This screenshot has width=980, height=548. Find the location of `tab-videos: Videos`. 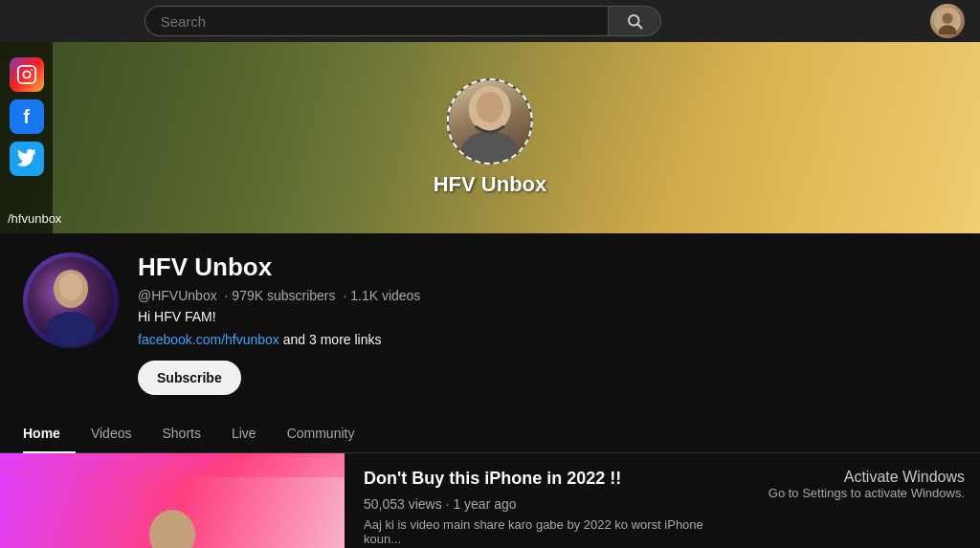

tab-videos: Videos is located at coordinates (111, 433).